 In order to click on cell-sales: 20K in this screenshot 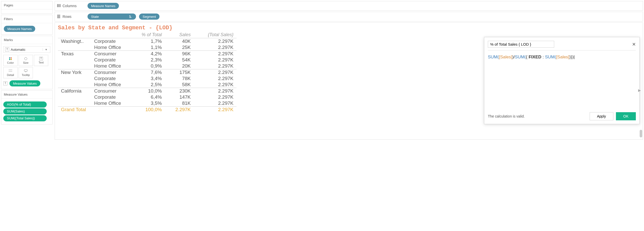, I will do `click(179, 66)`.